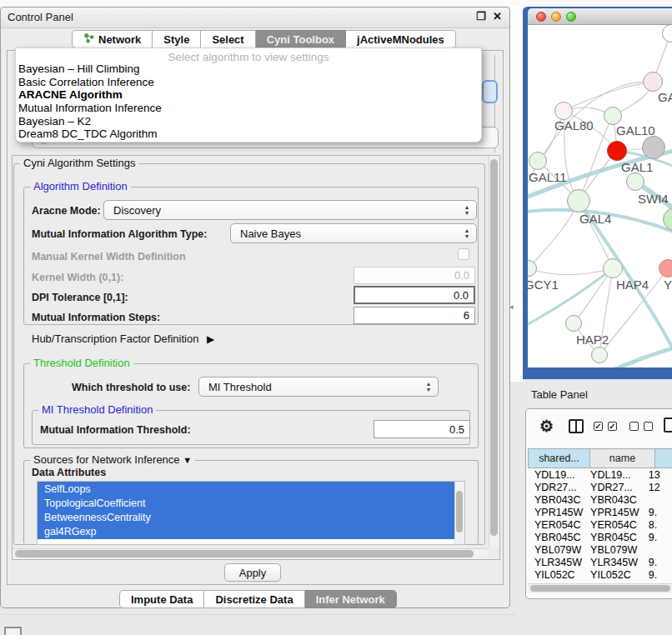  Describe the element at coordinates (354, 233) in the screenshot. I see `mi-algorithm-type-select: Naive Bayes ▲▼` at that location.